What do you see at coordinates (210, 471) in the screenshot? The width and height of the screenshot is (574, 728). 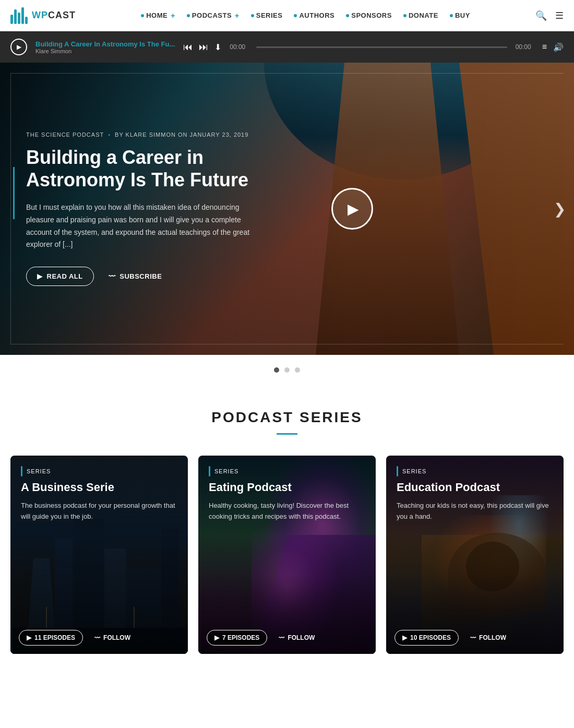 I see `card-accent-bar-eating` at bounding box center [210, 471].